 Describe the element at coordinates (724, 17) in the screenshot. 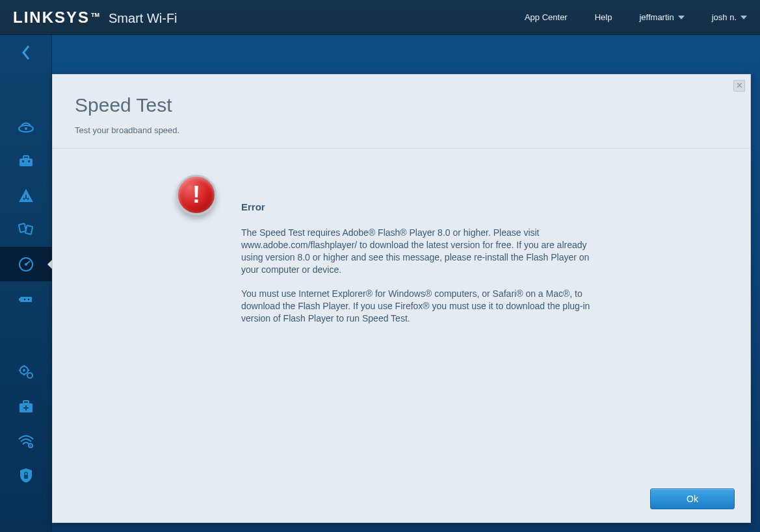

I see `nav-user-account-label: josh n.` at that location.